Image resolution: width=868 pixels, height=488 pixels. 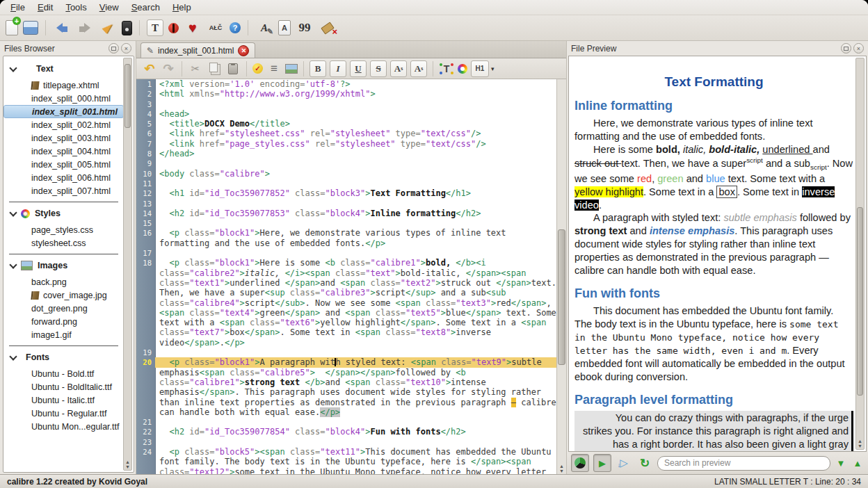 What do you see at coordinates (846, 49) in the screenshot?
I see `float-preview-icon` at bounding box center [846, 49].